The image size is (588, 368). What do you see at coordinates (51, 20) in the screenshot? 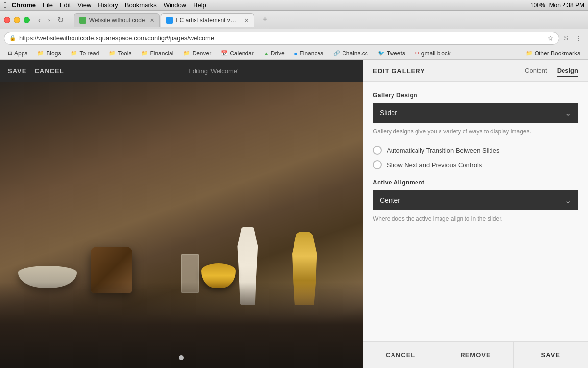
I see `nav-buttons: ‹ › ↻` at bounding box center [51, 20].